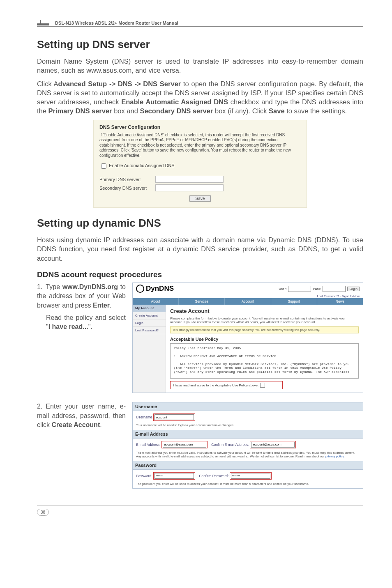  I want to click on secondary-dns-input, so click(189, 188).